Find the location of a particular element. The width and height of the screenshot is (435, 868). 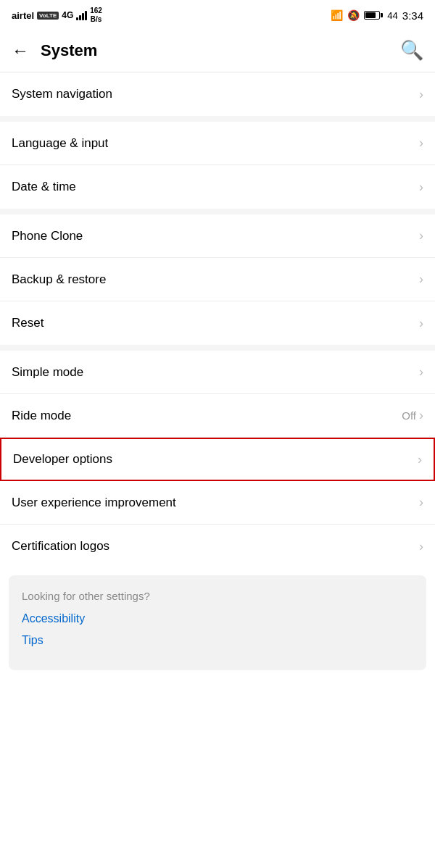

bluetooth-icon: 📶 is located at coordinates (336, 15).